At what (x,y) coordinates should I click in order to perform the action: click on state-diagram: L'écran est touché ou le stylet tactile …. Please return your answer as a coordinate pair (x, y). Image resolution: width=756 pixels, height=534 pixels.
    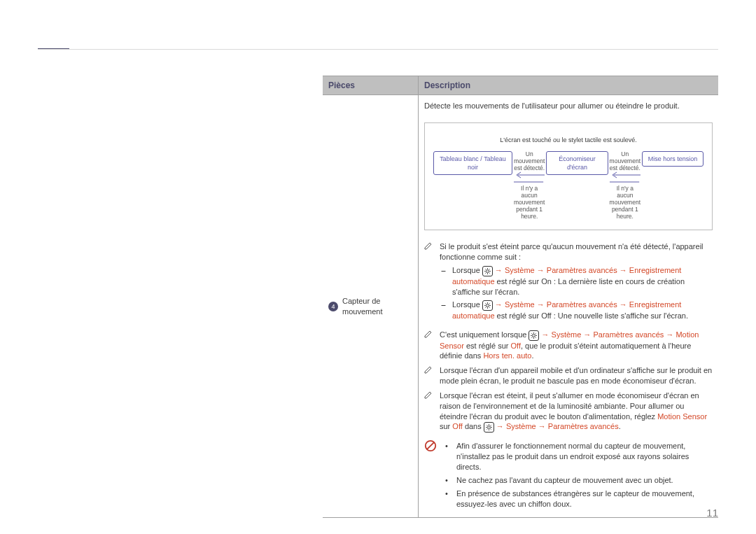
    Looking at the image, I should click on (568, 176).